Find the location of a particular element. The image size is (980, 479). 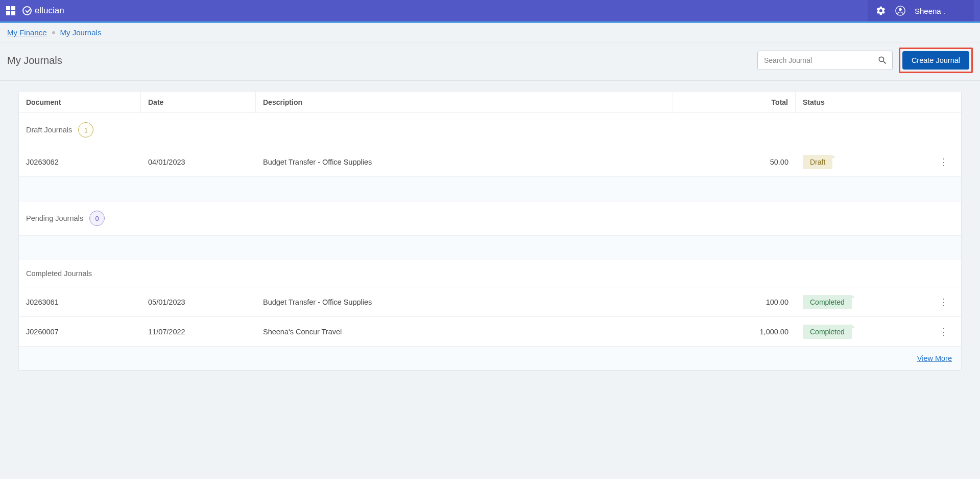

create-journal-button: Create Journal is located at coordinates (936, 60).